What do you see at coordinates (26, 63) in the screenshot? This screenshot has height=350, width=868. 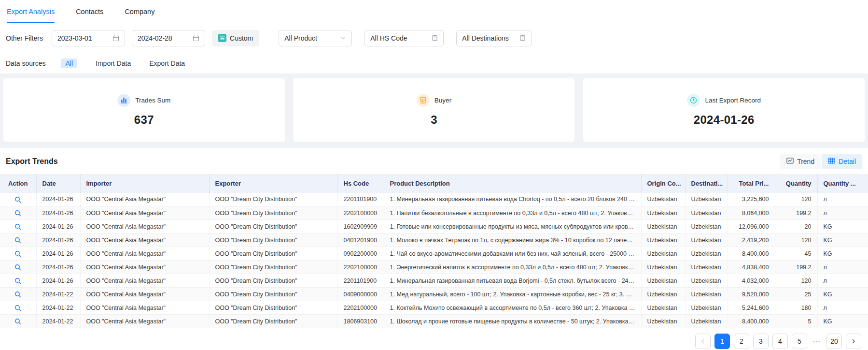 I see `data-sources-label: Data sources` at bounding box center [26, 63].